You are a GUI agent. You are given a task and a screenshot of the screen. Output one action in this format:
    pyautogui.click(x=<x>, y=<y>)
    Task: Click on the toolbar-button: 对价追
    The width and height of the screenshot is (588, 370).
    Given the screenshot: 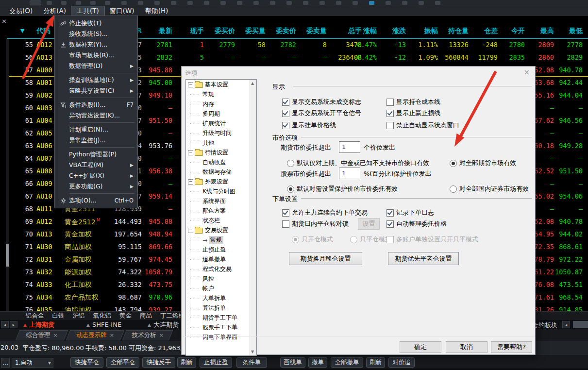 What is the action you would take?
    pyautogui.click(x=402, y=362)
    